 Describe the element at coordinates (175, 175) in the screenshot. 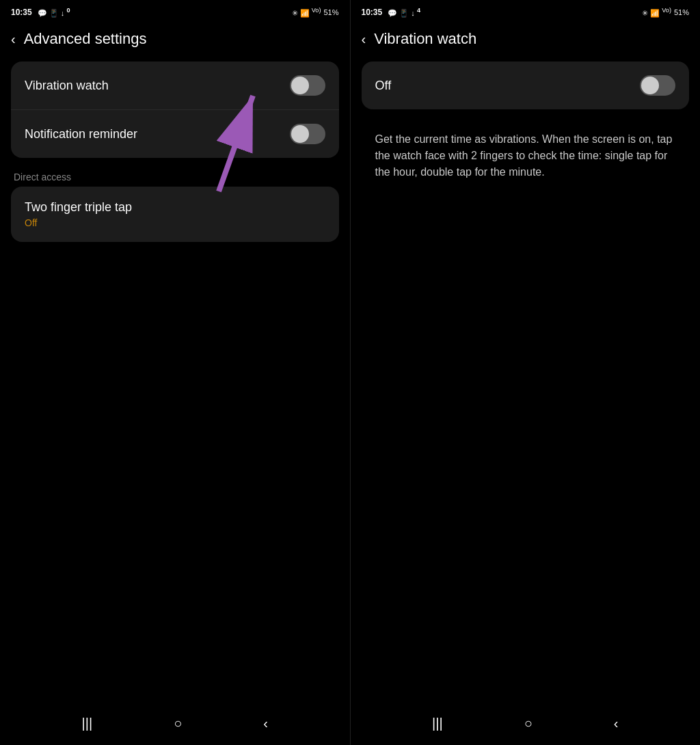

I see `direct-access-label: Direct access` at that location.